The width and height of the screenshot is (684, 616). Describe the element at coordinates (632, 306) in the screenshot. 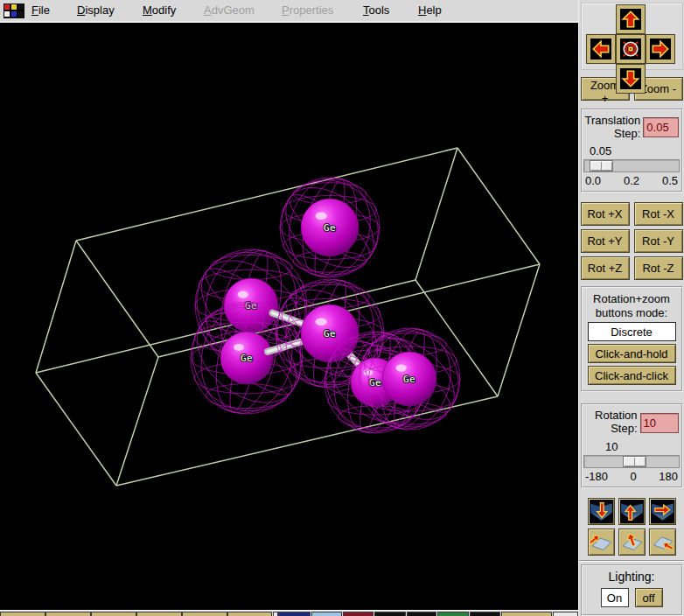

I see `mode-section-label: Rotation+zoom buttons mode:` at that location.